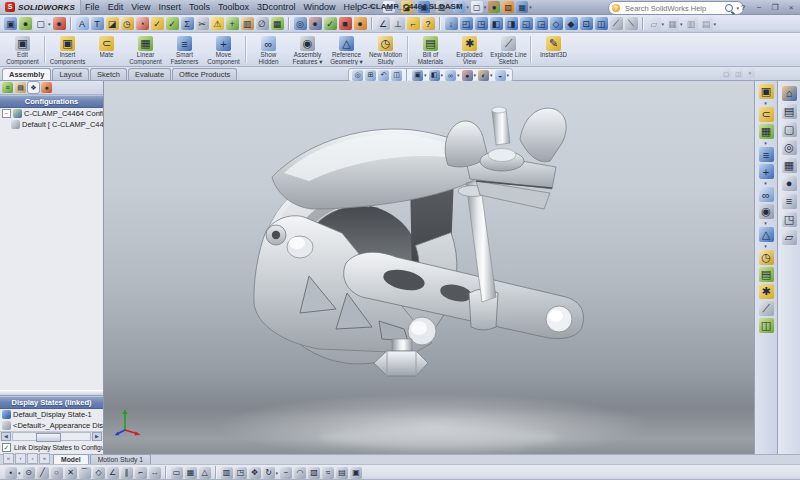  I want to click on tab-evaluate: Evaluate, so click(150, 74).